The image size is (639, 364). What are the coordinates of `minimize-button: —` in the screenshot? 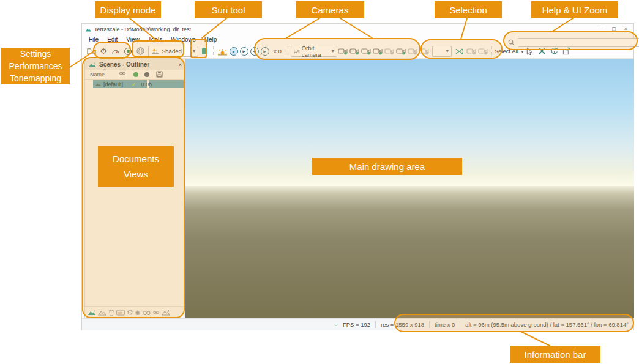 It's located at (601, 29).